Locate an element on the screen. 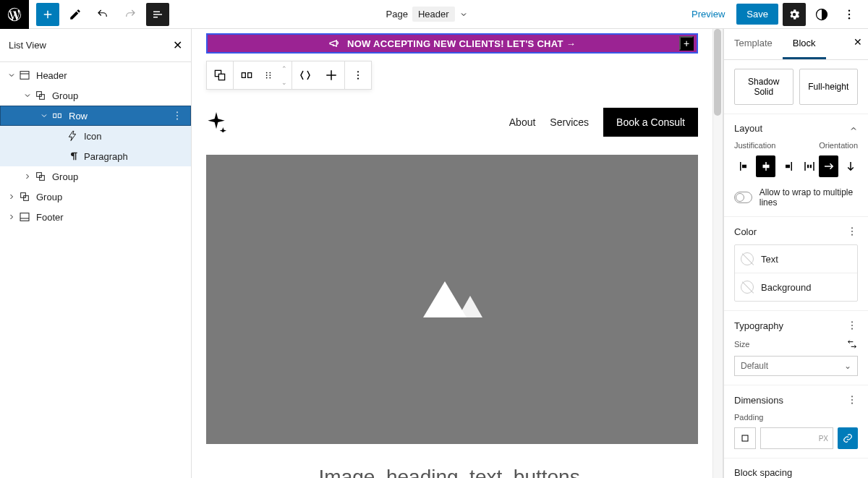 The height and width of the screenshot is (478, 868). align-button is located at coordinates (331, 75).